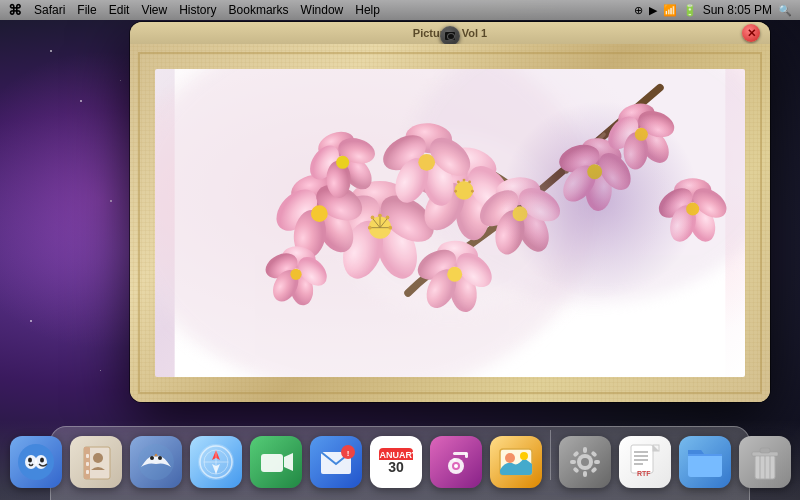 The image size is (800, 500). Describe the element at coordinates (15, 10) in the screenshot. I see `apple-menu: ⌘` at that location.